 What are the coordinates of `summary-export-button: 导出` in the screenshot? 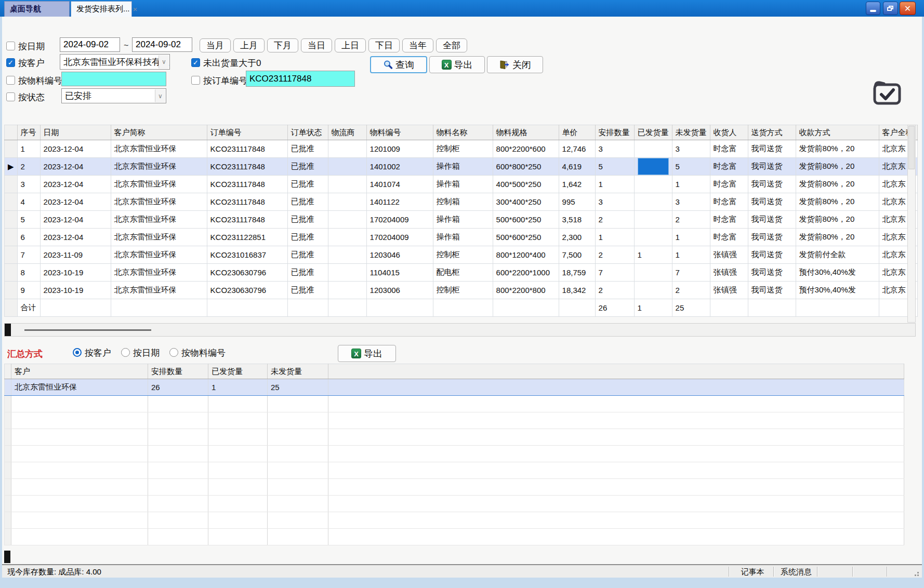 It's located at (367, 353).